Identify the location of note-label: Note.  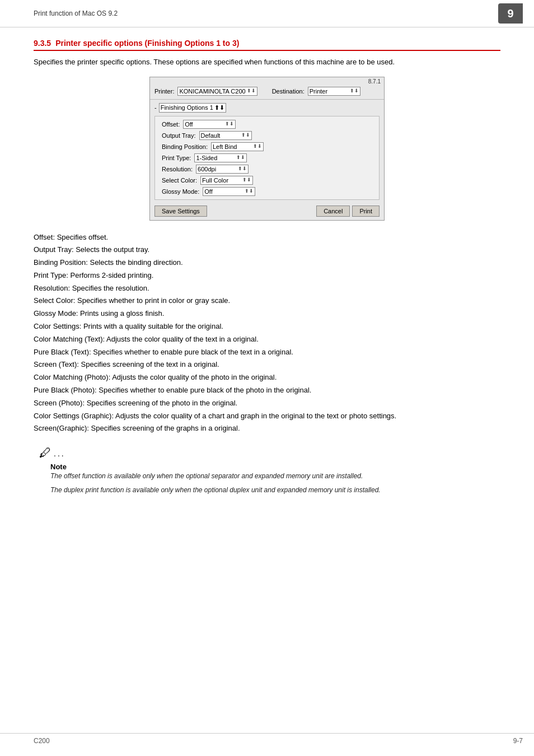
(270, 467).